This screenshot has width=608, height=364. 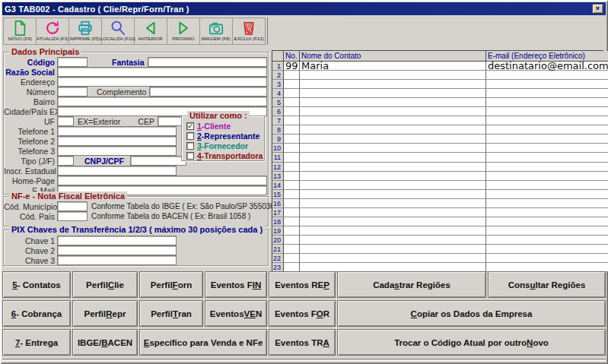 I want to click on perfil-repr-button: Perfil Repr, so click(x=105, y=313).